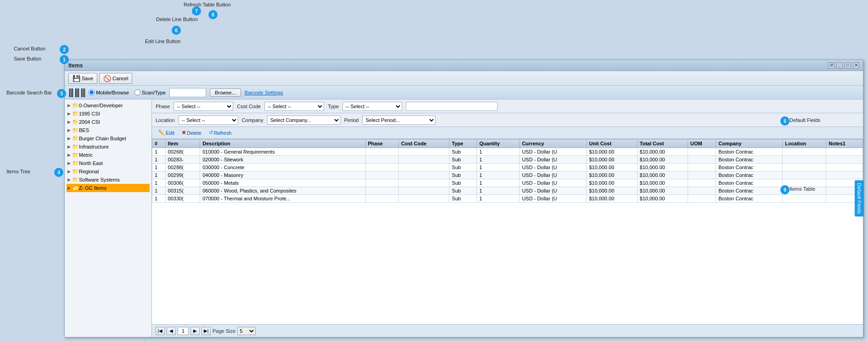 The height and width of the screenshot is (342, 868). Describe the element at coordinates (183, 168) in the screenshot. I see `table-cell: 00288(` at that location.